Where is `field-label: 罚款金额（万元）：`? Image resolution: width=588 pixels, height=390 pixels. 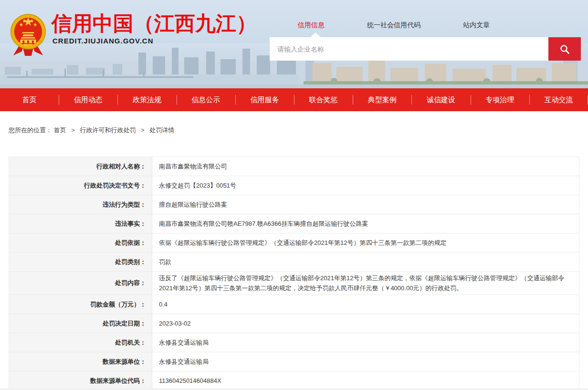 field-label: 罚款金额（万元）： is located at coordinates (81, 305).